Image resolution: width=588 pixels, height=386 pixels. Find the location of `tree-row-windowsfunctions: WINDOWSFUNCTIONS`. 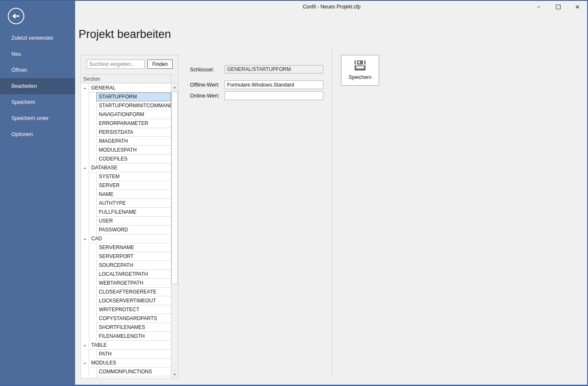

tree-row-windowsfunctions: WINDOWSFUNCTIONS is located at coordinates (126, 377).